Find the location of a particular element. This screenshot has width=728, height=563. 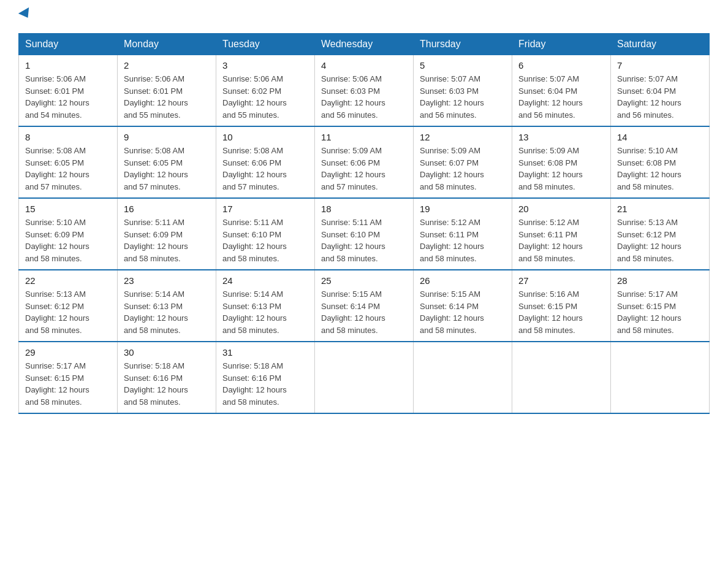

col-header-thursday: Thursday is located at coordinates (463, 44).